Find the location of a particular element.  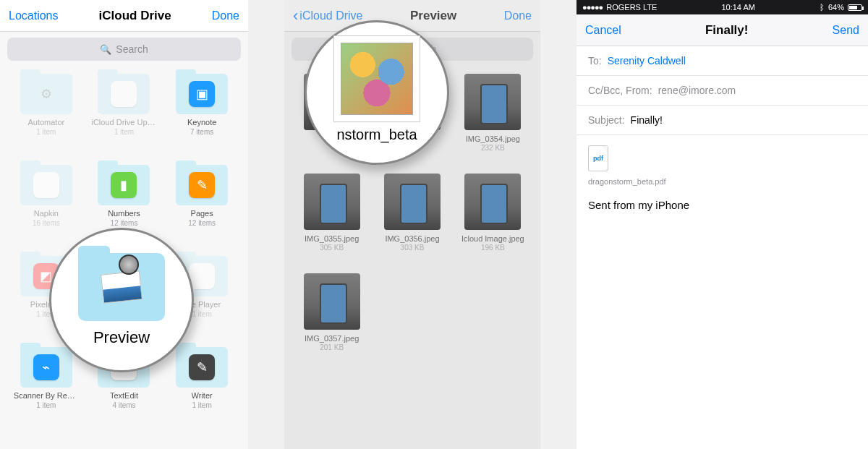

folder-sublabel: 7 items is located at coordinates (202, 132).